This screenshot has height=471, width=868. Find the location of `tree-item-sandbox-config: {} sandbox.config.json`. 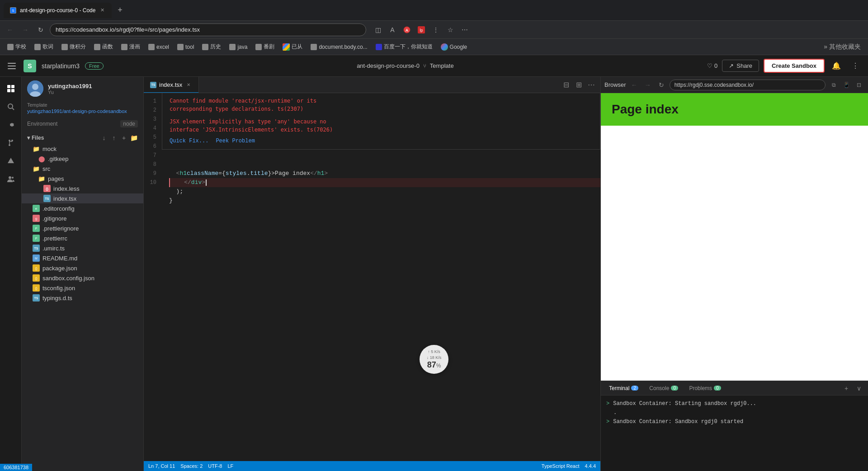

tree-item-sandbox-config: {} sandbox.config.json is located at coordinates (82, 278).